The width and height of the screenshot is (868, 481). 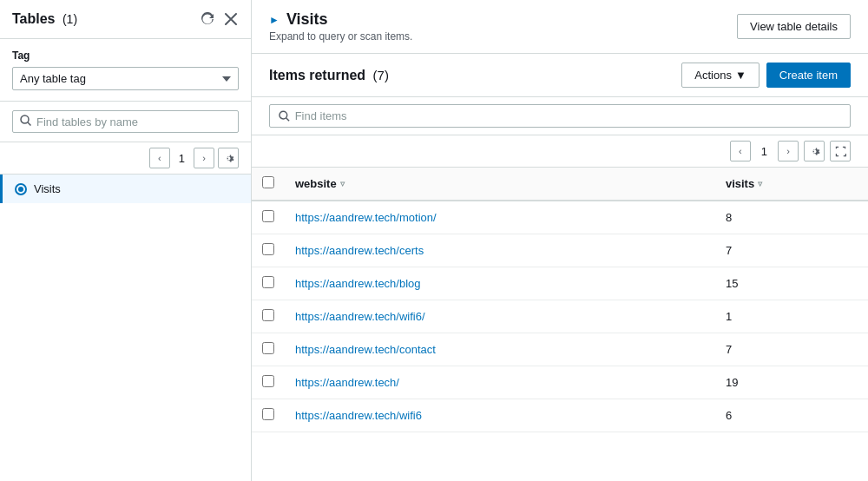 I want to click on toolbar: Items returned (7) Actions ▼ Create item, so click(x=560, y=76).